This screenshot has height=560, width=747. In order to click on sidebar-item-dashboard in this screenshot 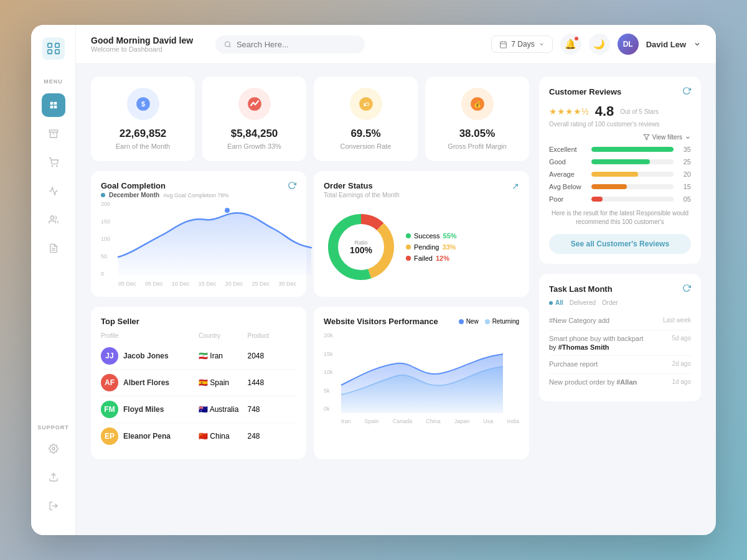, I will do `click(54, 105)`.